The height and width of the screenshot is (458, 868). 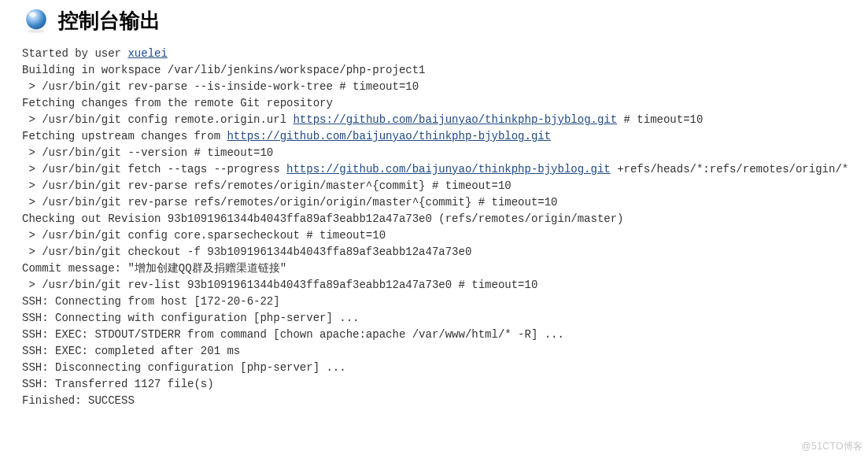 What do you see at coordinates (220, 87) in the screenshot?
I see `console-text: > /usr/bin/git rev-parse --is-inside-wor…` at bounding box center [220, 87].